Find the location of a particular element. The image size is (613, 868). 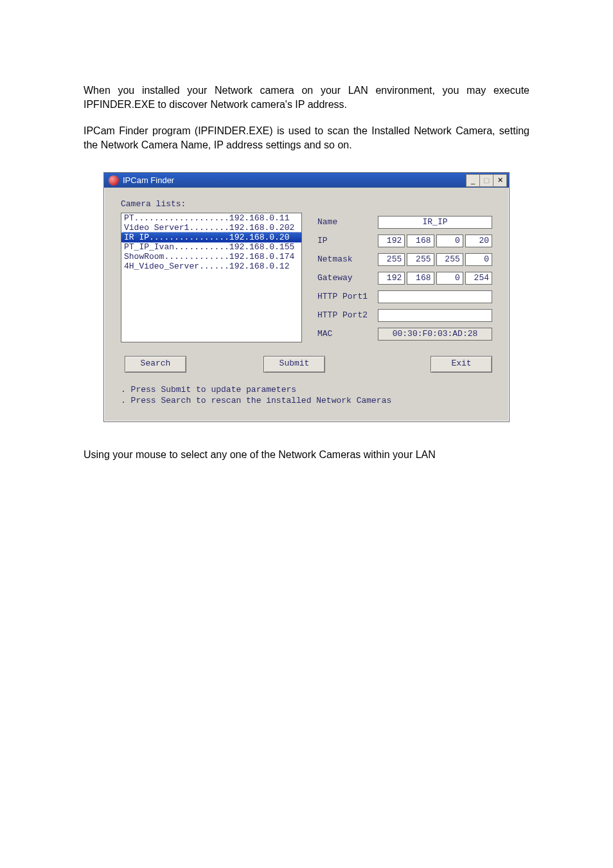

exit-button: Exit is located at coordinates (461, 364).